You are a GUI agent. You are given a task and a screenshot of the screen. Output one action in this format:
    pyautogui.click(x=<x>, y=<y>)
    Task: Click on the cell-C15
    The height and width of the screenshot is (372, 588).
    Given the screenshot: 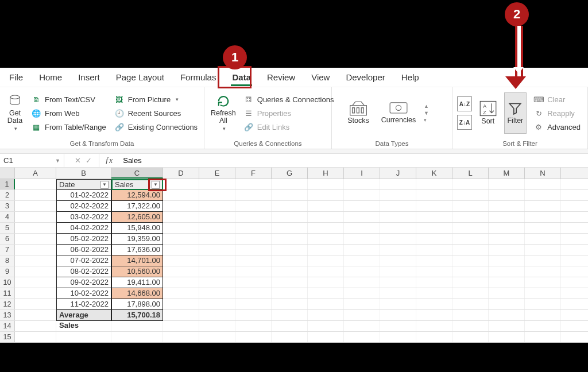 What is the action you would take?
    pyautogui.click(x=137, y=337)
    